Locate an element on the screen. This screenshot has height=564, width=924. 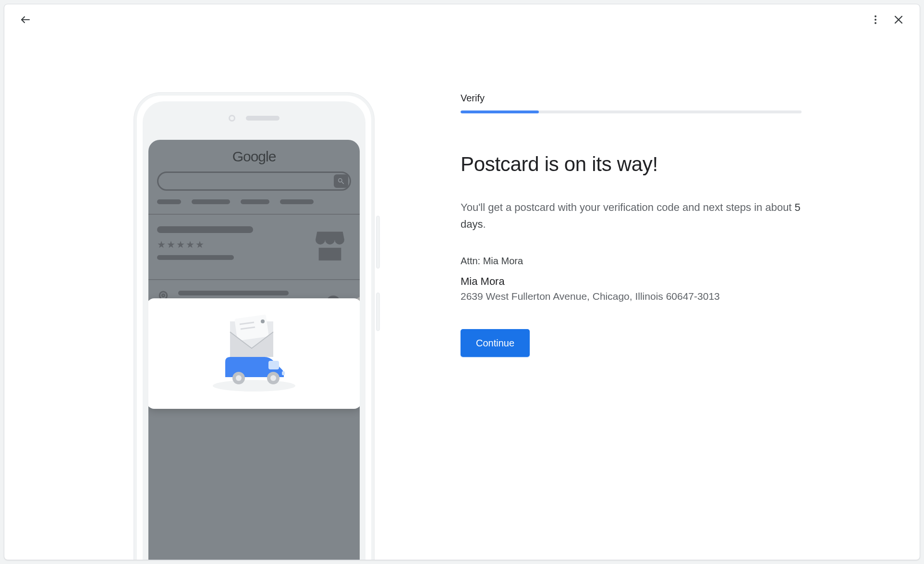
mail-truck-icon is located at coordinates (254, 354).